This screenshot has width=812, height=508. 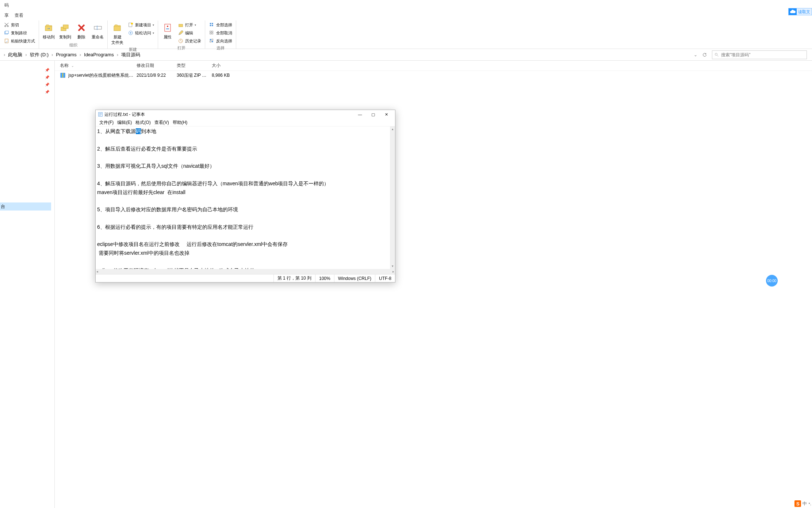 I want to click on new-folder-button: 新建 文件夹, so click(x=118, y=34).